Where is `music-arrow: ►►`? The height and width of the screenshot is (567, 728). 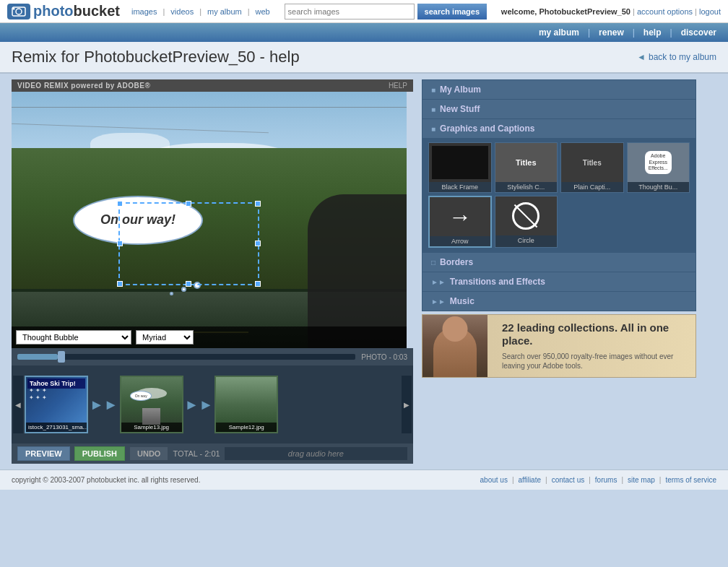
music-arrow: ►► is located at coordinates (438, 302).